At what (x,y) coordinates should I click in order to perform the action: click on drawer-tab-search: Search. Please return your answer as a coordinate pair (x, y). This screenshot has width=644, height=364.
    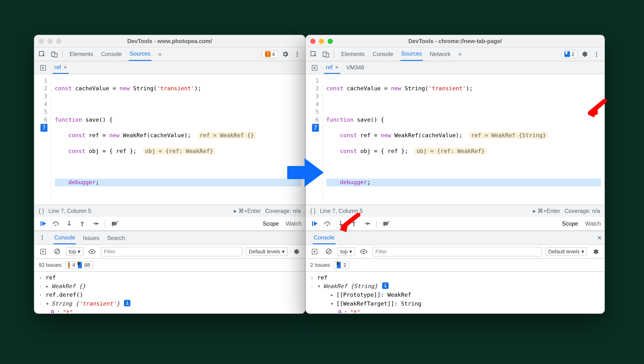
    Looking at the image, I should click on (116, 238).